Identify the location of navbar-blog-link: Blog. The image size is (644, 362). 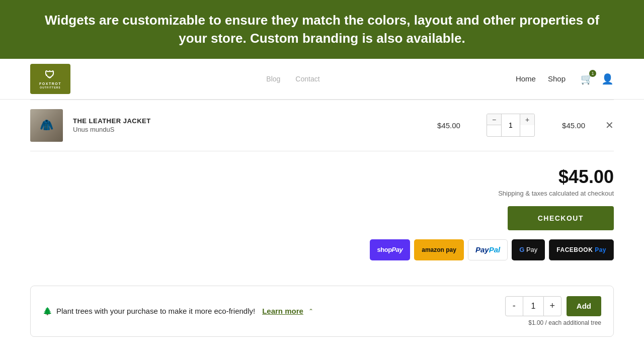
(273, 79).